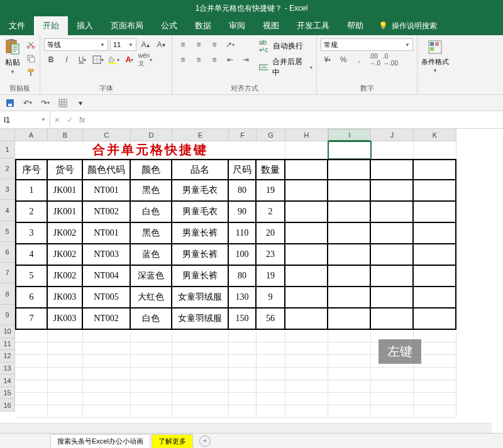 Image resolution: width=503 pixels, height=448 pixels. Describe the element at coordinates (243, 298) in the screenshot. I see `cell: 130` at that location.